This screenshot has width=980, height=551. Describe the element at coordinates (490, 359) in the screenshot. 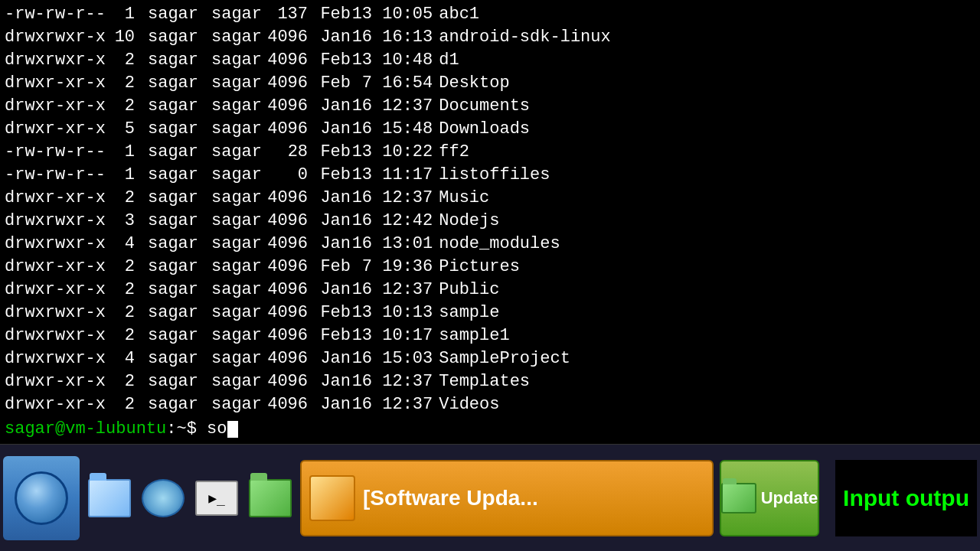

I see `terminal-line: drwxrwxr-x 4 sagar sagar4096 Jan16 15:03…` at that location.